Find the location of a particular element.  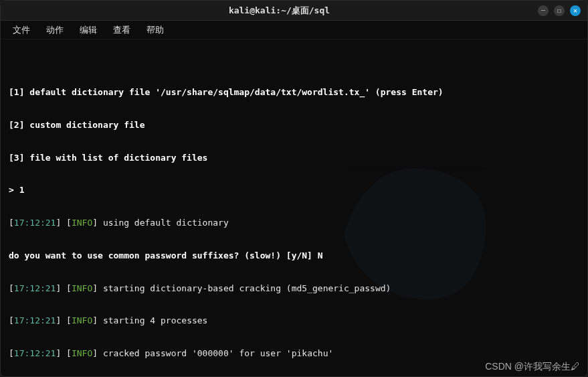

output-line: [17:12:21] [INFO] using default dictiona… is located at coordinates (294, 223).